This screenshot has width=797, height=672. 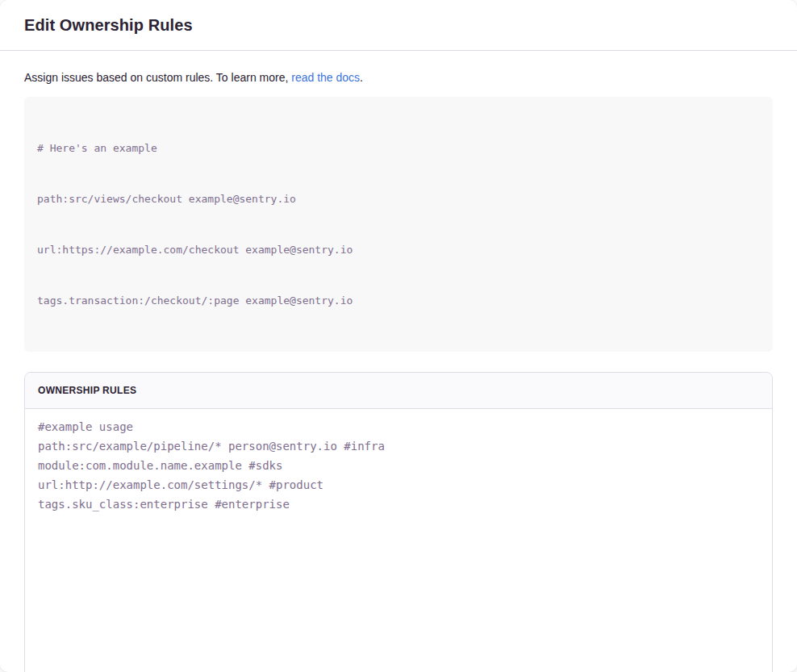 What do you see at coordinates (398, 198) in the screenshot?
I see `example-code-line: path:src/views/checkout example@sentry.i…` at bounding box center [398, 198].